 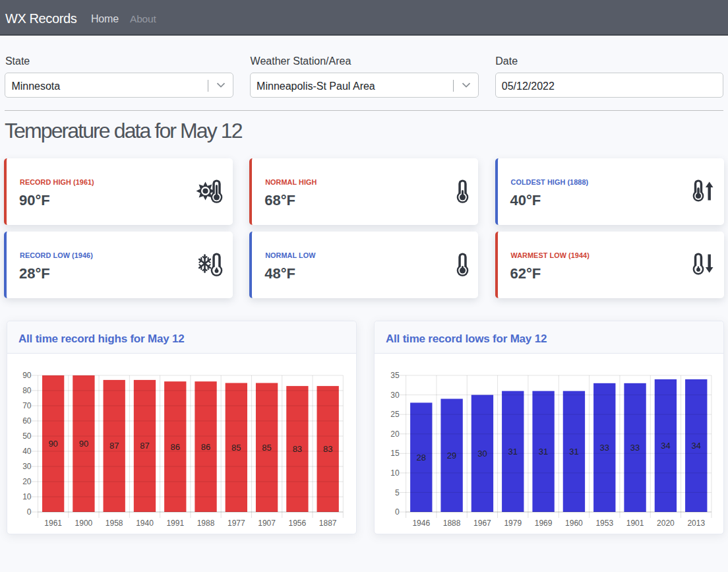 What do you see at coordinates (266, 523) in the screenshot?
I see `svg-text: 1907` at bounding box center [266, 523].